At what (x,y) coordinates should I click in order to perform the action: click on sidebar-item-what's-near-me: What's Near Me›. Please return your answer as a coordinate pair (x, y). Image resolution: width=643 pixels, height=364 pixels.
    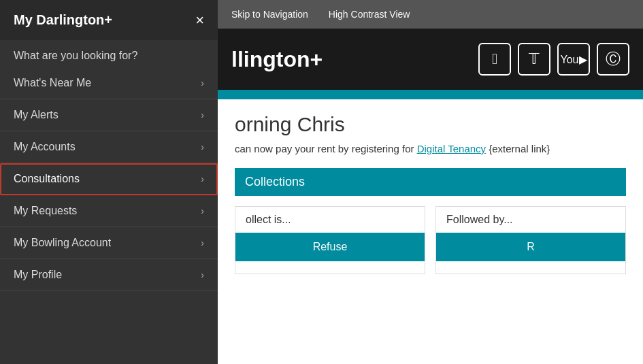
    Looking at the image, I should click on (109, 83).